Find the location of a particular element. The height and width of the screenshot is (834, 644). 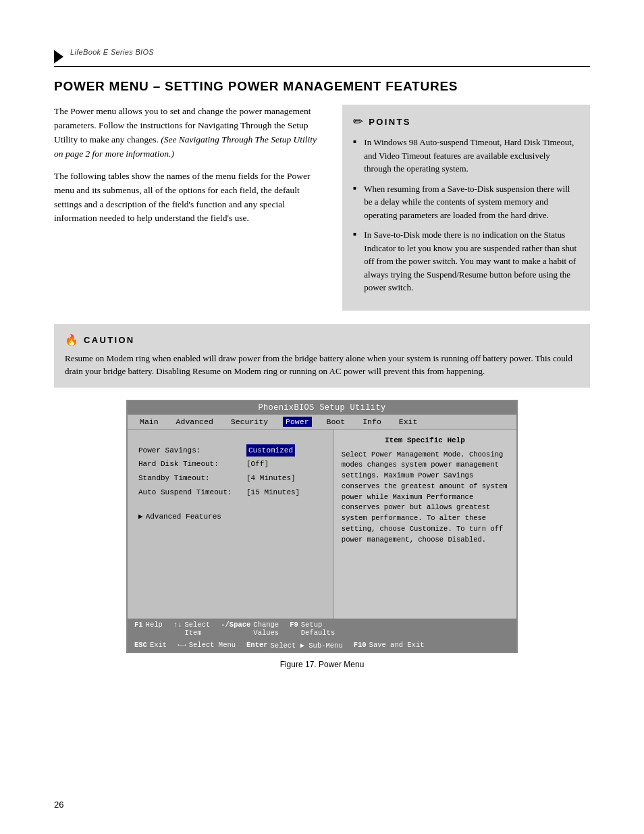

intro-para1: The Power menu allows you to set and cha… is located at coordinates (190, 133).